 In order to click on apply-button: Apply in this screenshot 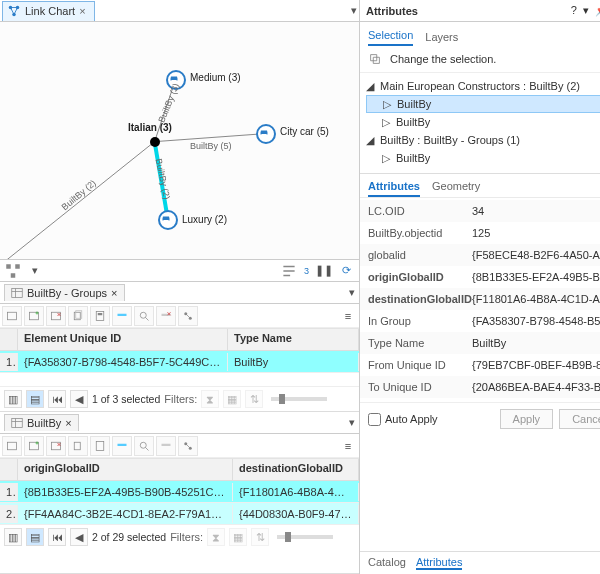, I will do `click(527, 419)`.